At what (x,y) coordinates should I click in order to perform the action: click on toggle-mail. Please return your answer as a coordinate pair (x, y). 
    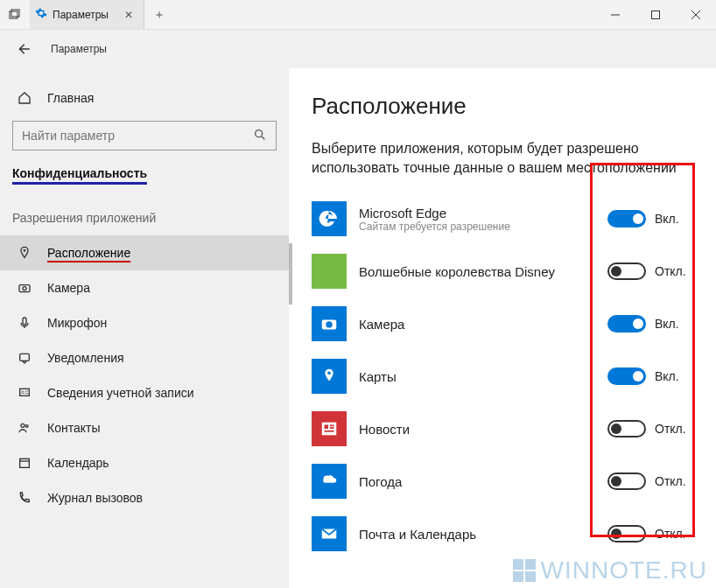
    Looking at the image, I should click on (627, 534).